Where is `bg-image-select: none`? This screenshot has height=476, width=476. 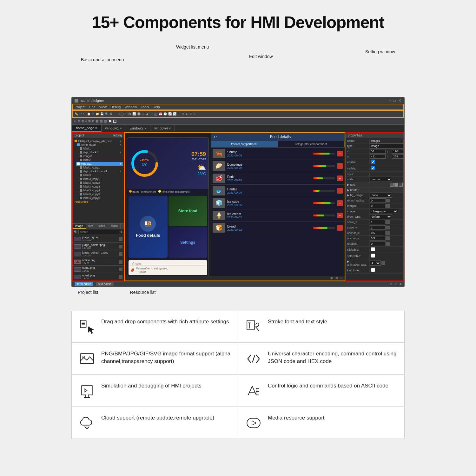 bg-image-select: none is located at coordinates (381, 195).